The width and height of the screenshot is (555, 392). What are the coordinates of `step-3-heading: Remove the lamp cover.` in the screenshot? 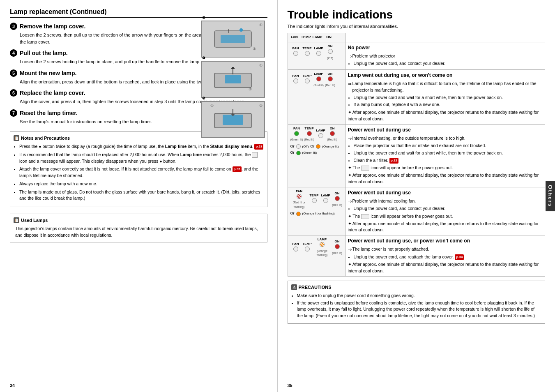 It's located at (53, 26).